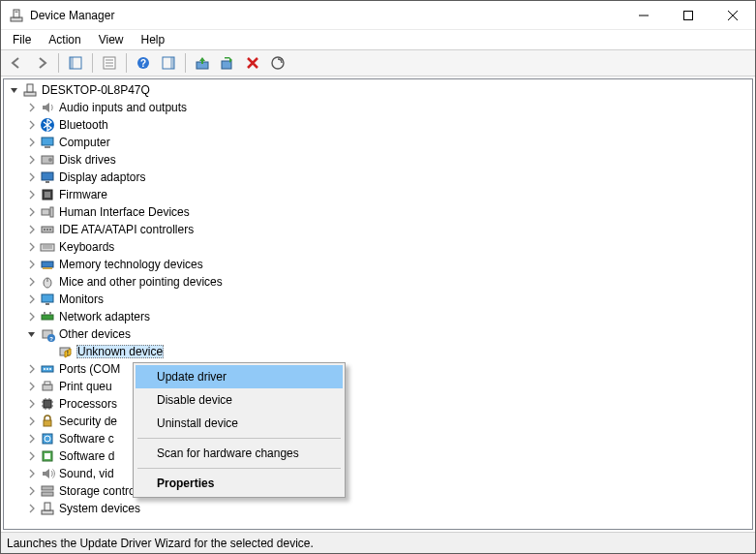  Describe the element at coordinates (239, 453) in the screenshot. I see `ctx-scan-hardware: Scan for hardware changes` at that location.